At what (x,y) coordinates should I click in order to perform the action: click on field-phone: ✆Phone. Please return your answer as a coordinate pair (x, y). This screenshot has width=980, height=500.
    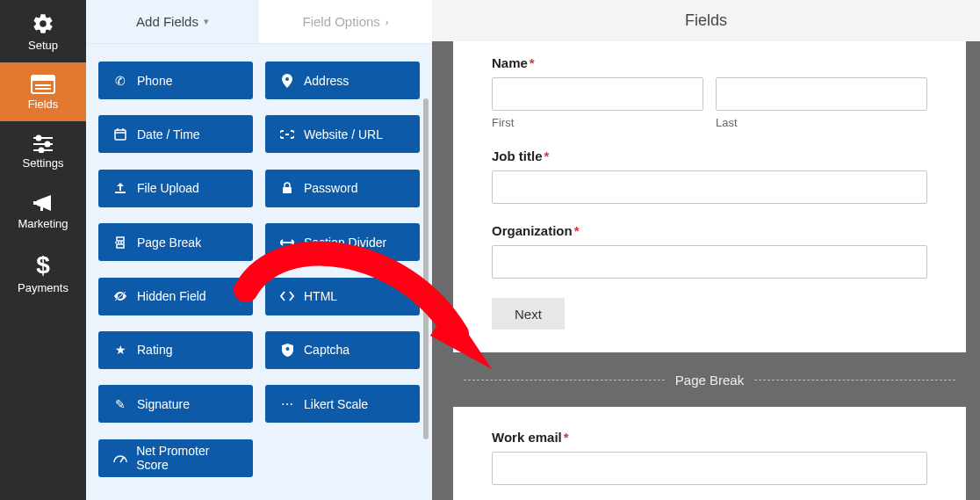
    Looking at the image, I should click on (176, 81).